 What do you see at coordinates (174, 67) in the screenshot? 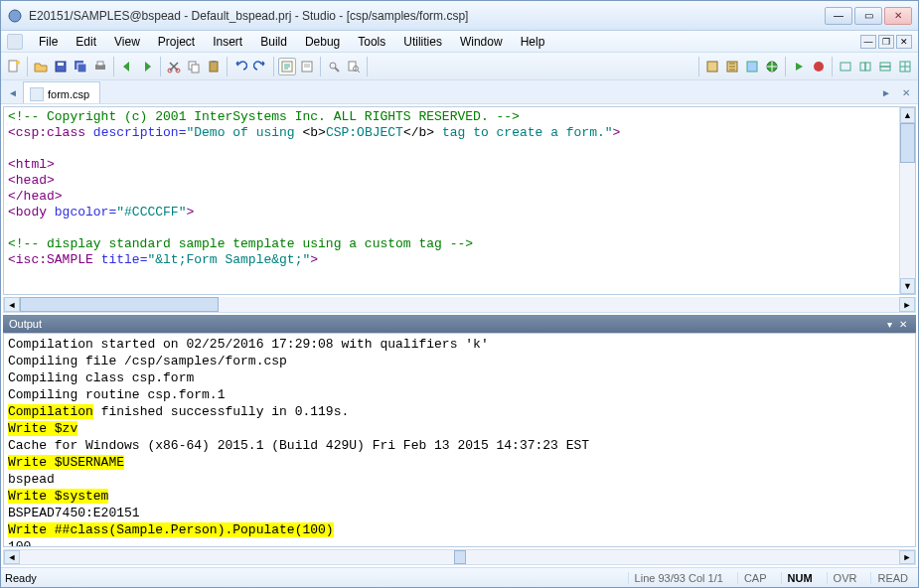
I see `cut-icon` at bounding box center [174, 67].